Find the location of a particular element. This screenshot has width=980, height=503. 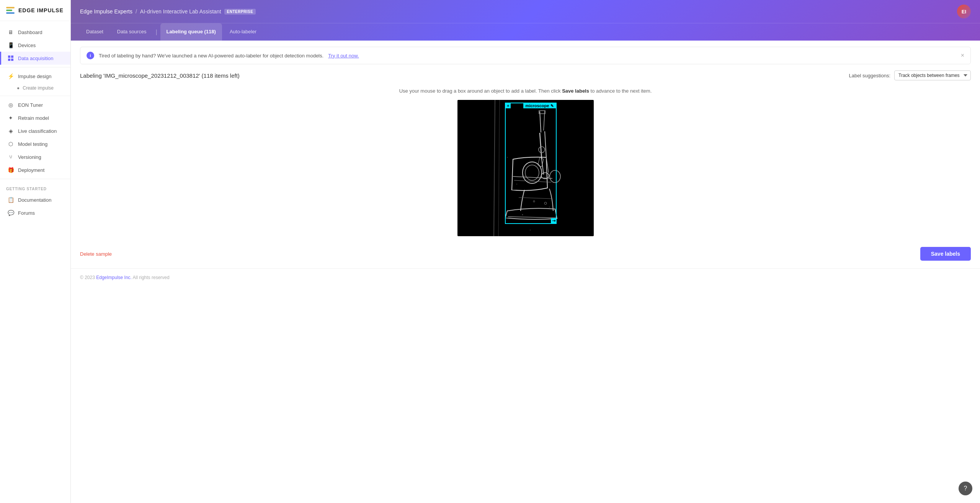

banner-link: Try it out now. is located at coordinates (343, 56).